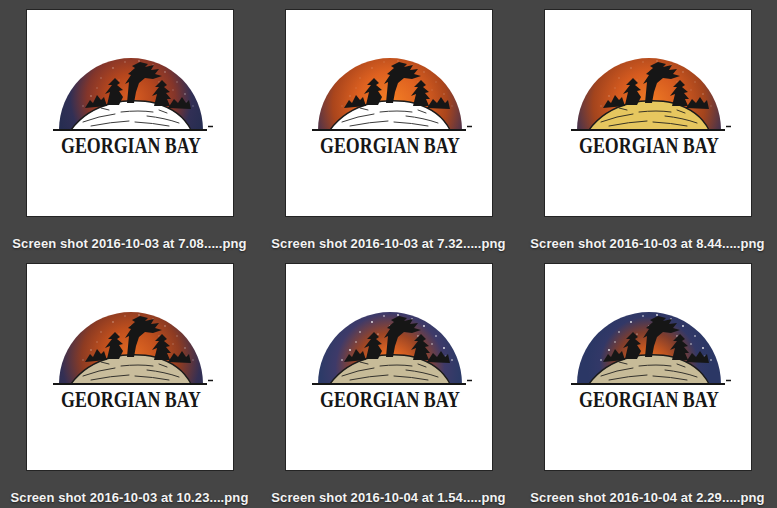 The width and height of the screenshot is (777, 508). Describe the element at coordinates (647, 498) in the screenshot. I see `file-name-label: Screen shot 2016-10-04 at 2.29.....png` at that location.